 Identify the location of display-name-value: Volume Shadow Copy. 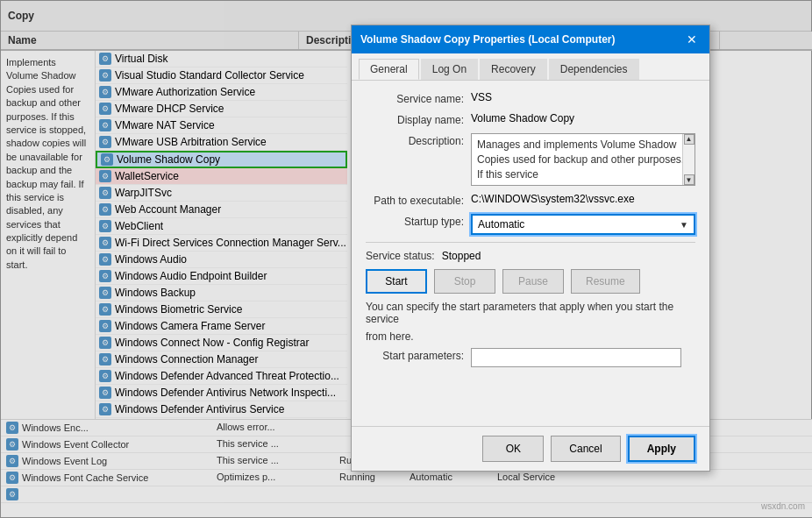
(583, 118).